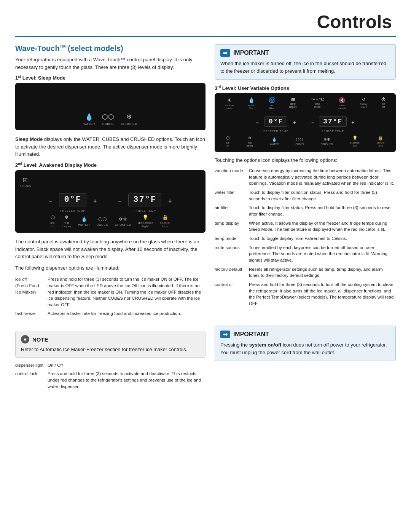  I want to click on uop-cubes: ⬡⬡ CUBES, so click(299, 142).